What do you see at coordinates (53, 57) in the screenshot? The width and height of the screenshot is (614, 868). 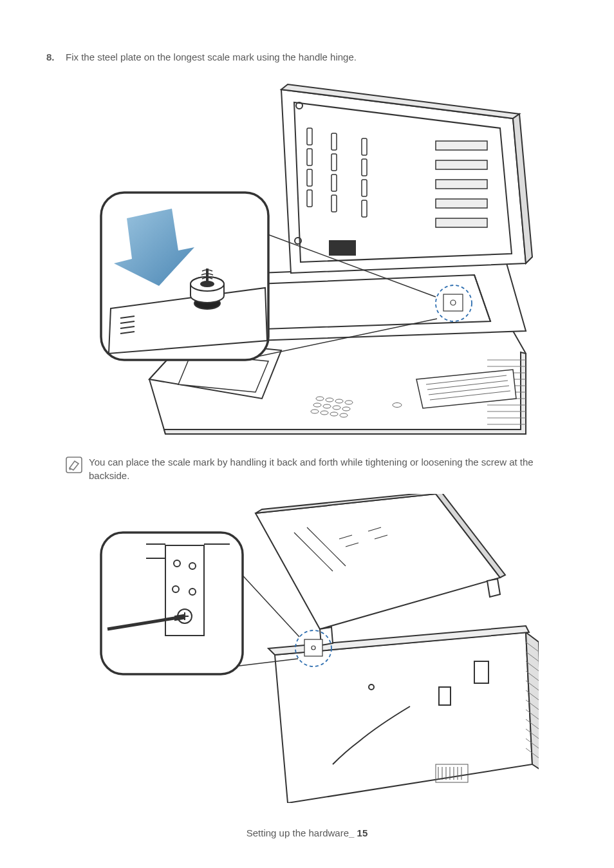 I see `step-number: 8.` at bounding box center [53, 57].